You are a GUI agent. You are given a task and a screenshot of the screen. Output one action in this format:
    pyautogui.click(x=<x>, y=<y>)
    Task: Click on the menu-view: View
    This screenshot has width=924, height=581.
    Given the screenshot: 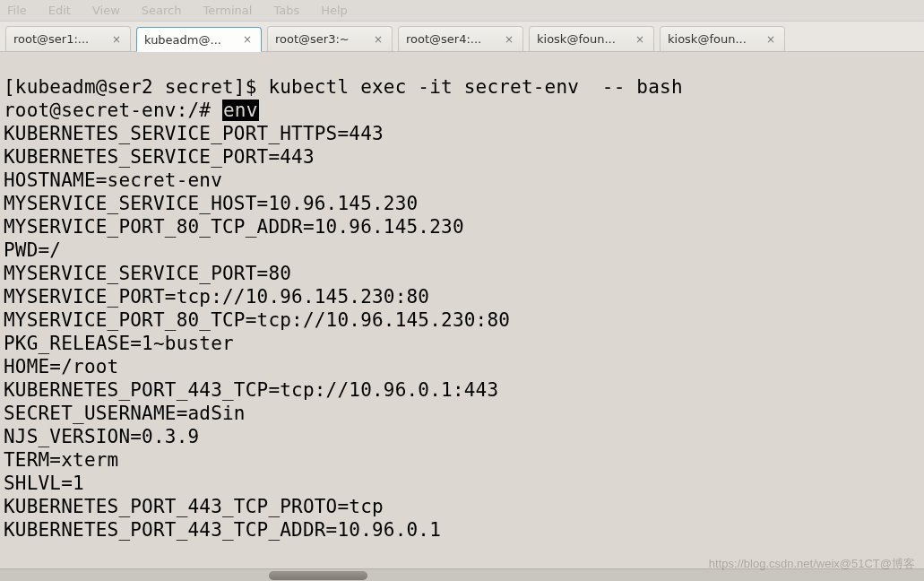 What is the action you would take?
    pyautogui.click(x=106, y=11)
    